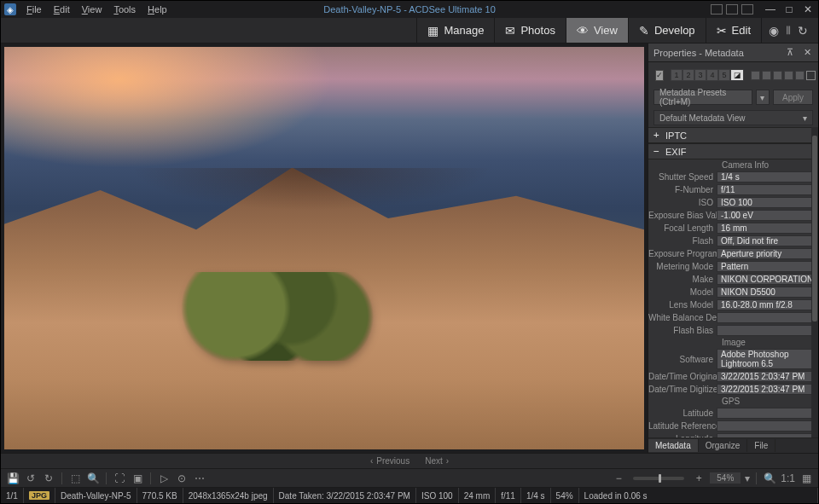 This screenshot has height=504, width=819. What do you see at coordinates (12, 495) in the screenshot?
I see `status-count: 1/1` at bounding box center [12, 495].